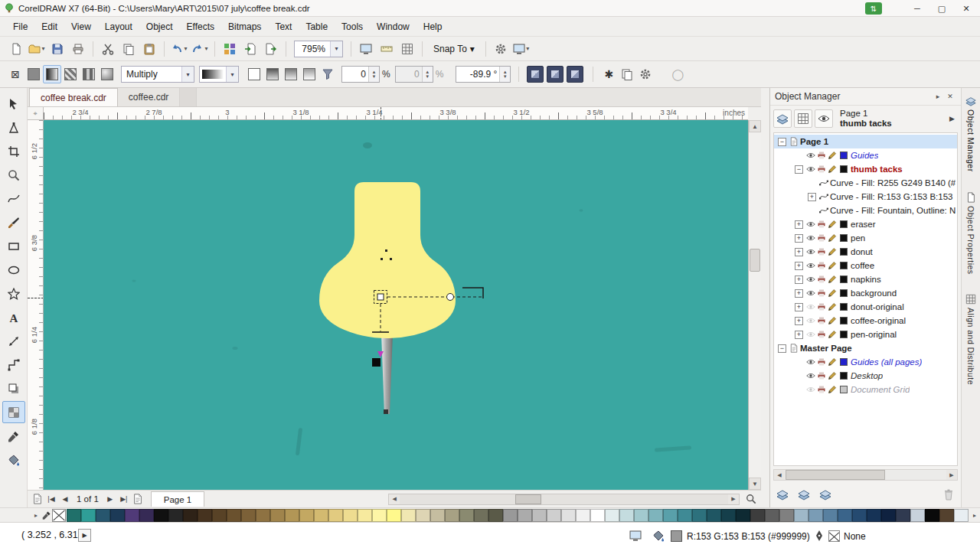 The height and width of the screenshot is (551, 980). Describe the element at coordinates (14, 174) in the screenshot. I see `zoom-tool` at that location.